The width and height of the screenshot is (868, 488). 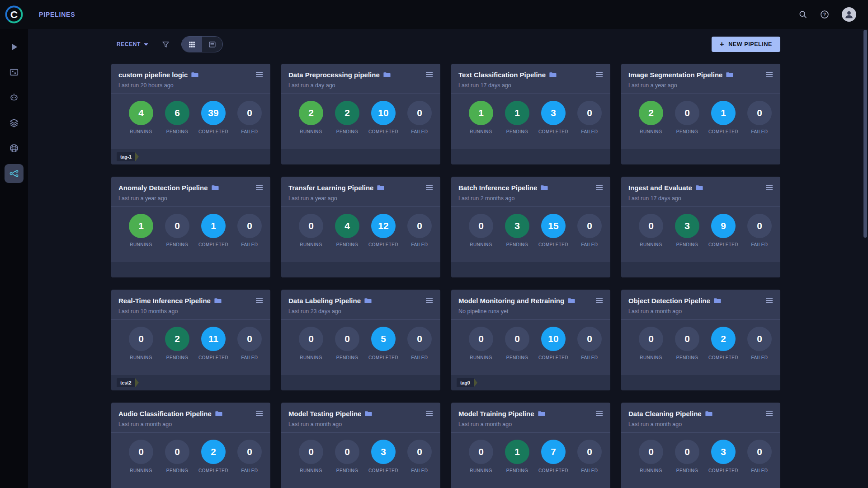 What do you see at coordinates (14, 123) in the screenshot?
I see `sidebar-item-datasets` at bounding box center [14, 123].